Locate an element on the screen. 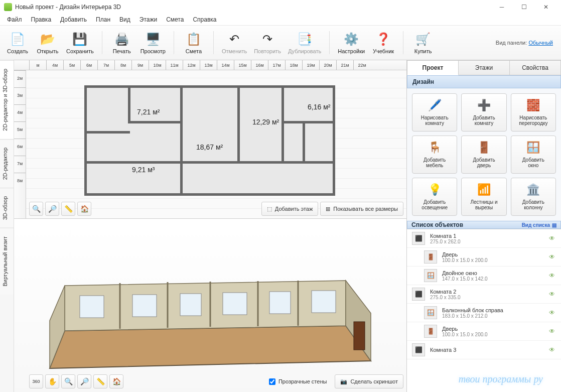  tool-draw-wall: 🧱Нарисоватьперегородку is located at coordinates (533, 112).